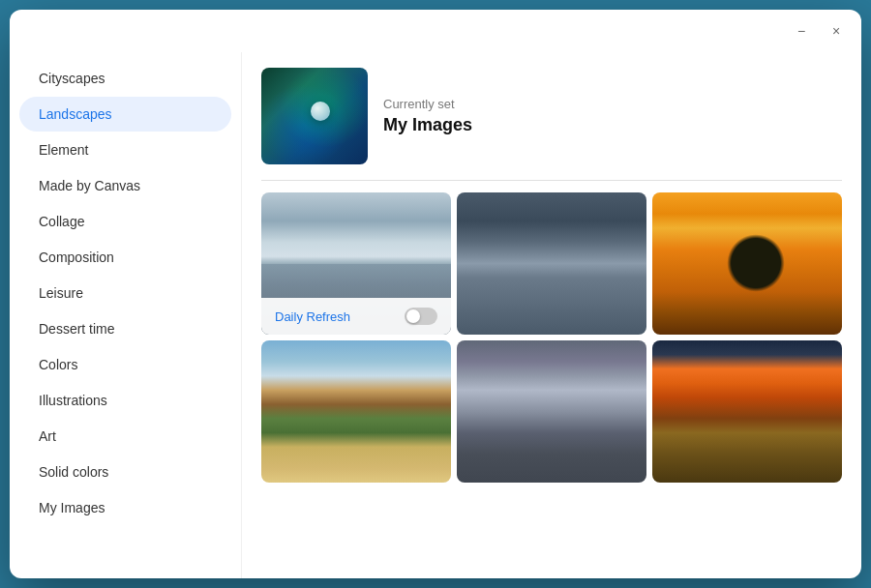  I want to click on toggle-knob, so click(413, 316).